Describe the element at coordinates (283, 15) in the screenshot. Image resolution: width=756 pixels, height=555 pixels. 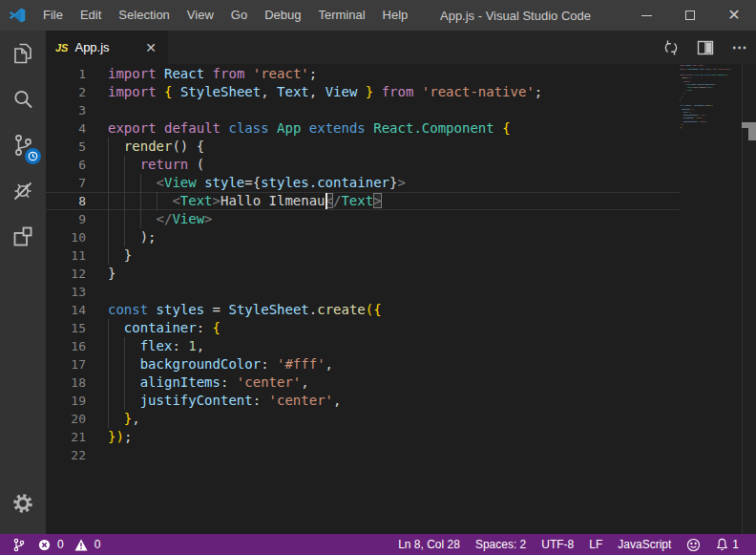
I see `menu-debug: Debug` at that location.